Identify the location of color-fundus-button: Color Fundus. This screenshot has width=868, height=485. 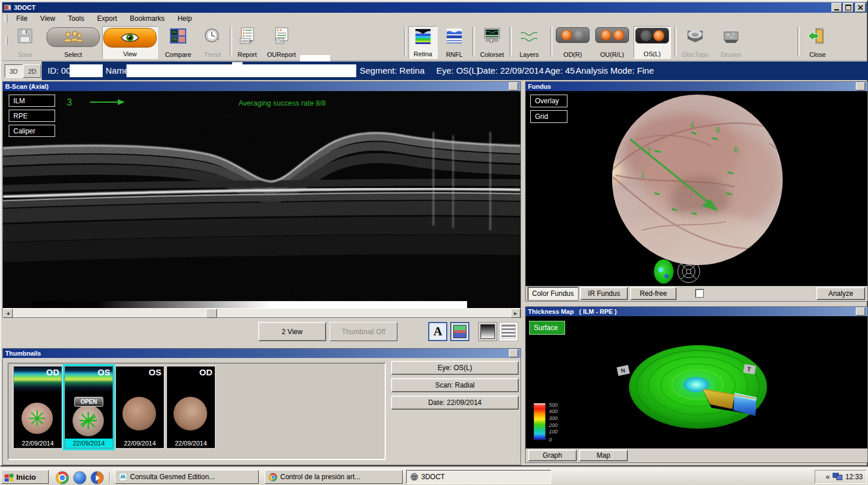
(553, 294).